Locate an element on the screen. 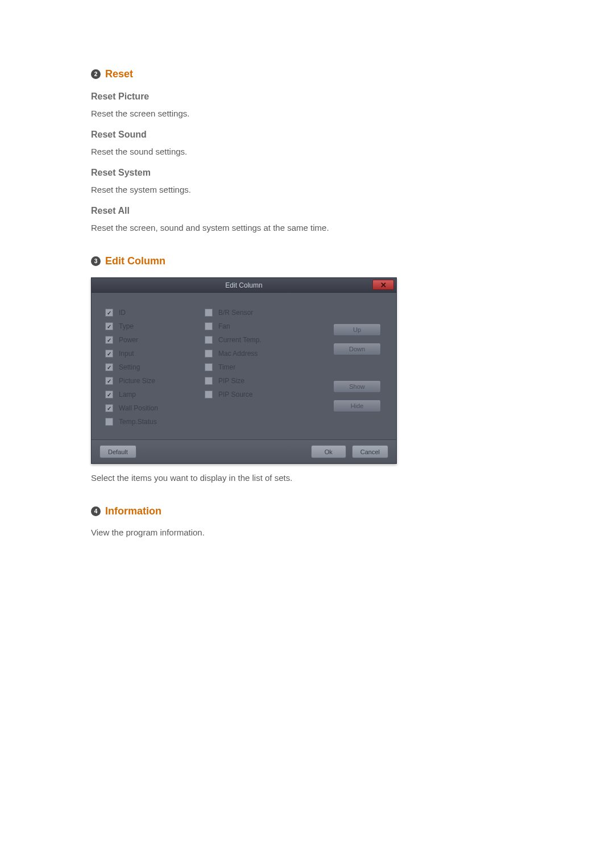 The width and height of the screenshot is (614, 868). edit-column-dialog: Edit Column ✕ ID Type Power Input Settin… is located at coordinates (244, 371).